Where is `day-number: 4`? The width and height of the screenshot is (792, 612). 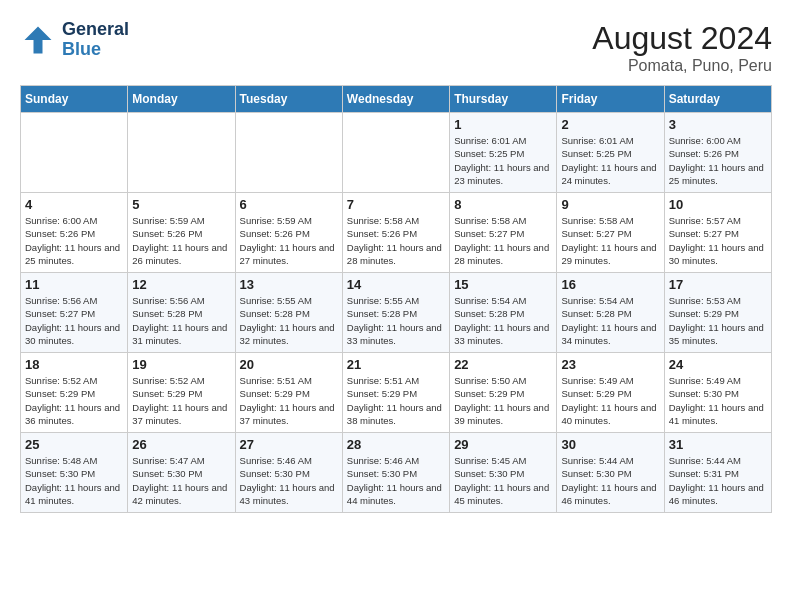
day-number: 4 is located at coordinates (74, 204).